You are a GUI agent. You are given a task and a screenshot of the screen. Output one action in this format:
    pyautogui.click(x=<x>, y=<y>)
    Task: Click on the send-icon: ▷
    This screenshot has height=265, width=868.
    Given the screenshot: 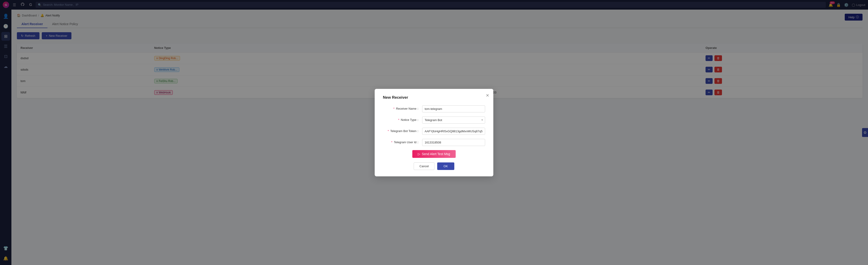 What is the action you would take?
    pyautogui.click(x=419, y=154)
    